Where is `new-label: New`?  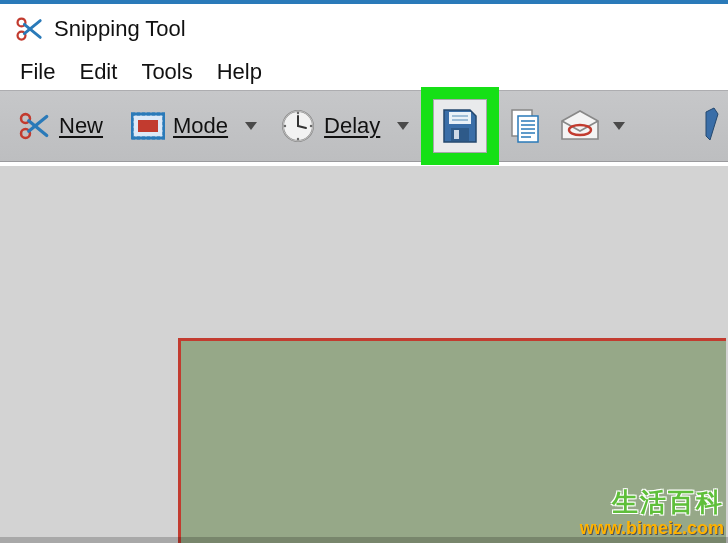
new-label: New is located at coordinates (81, 126).